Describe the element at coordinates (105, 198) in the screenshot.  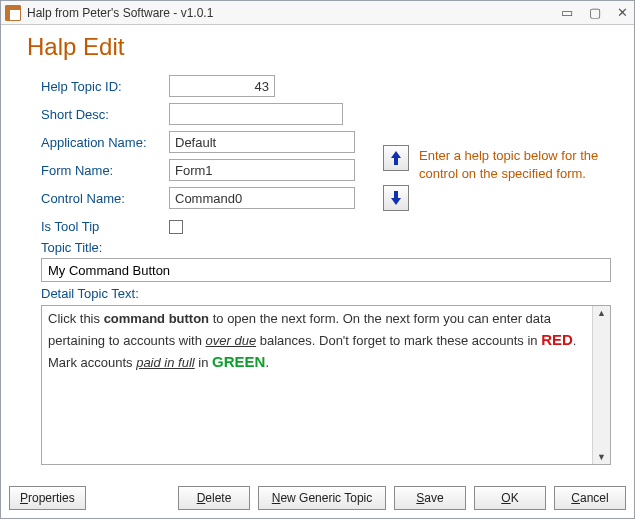
I see `label-control-name: Control Name:` at that location.